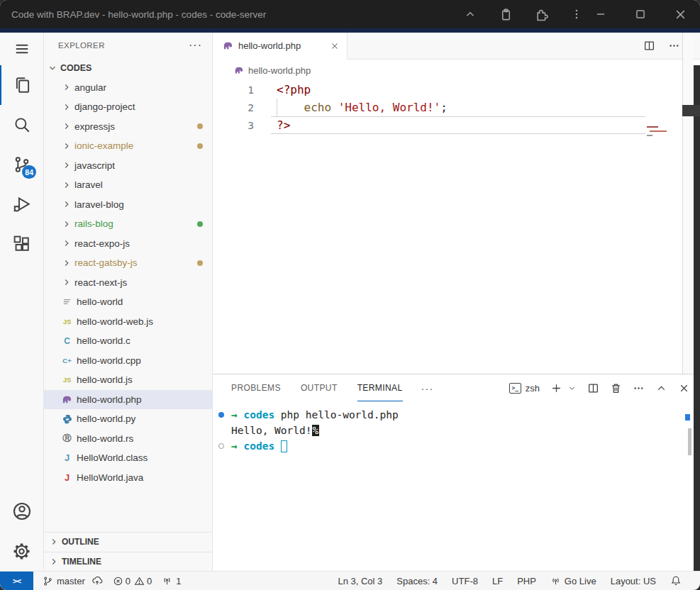 This screenshot has width=700, height=590. Describe the element at coordinates (457, 388) in the screenshot. I see `panel-header: PROBLEMS OUTPUT TERMINAL ··· >_ zsh` at that location.